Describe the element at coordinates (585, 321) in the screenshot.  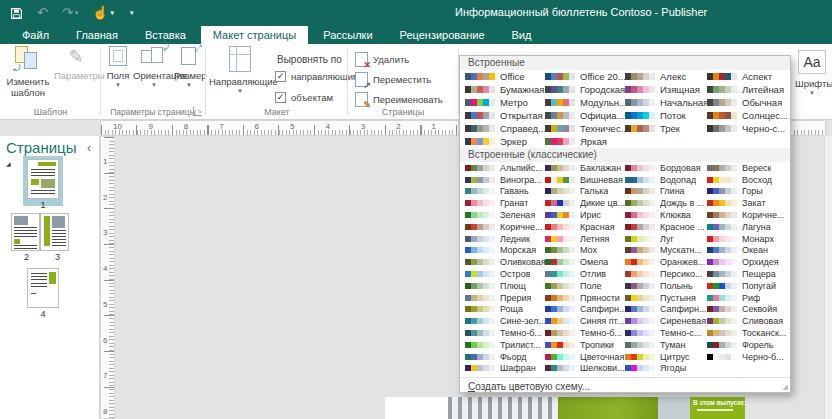
I see `color-scheme-option: Синяя пт...` at that location.